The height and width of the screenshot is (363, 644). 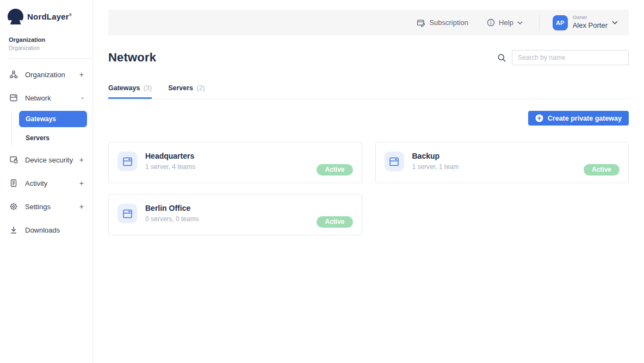 What do you see at coordinates (506, 23) in the screenshot?
I see `help-label: Help` at bounding box center [506, 23].